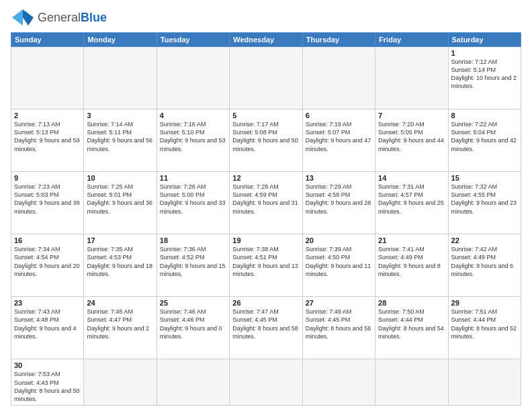 The height and width of the screenshot is (411, 532). I want to click on calendar-cell: 21Sunrise: 7:41 AM Sunset: 4:49 PM Dayli…, so click(412, 266).